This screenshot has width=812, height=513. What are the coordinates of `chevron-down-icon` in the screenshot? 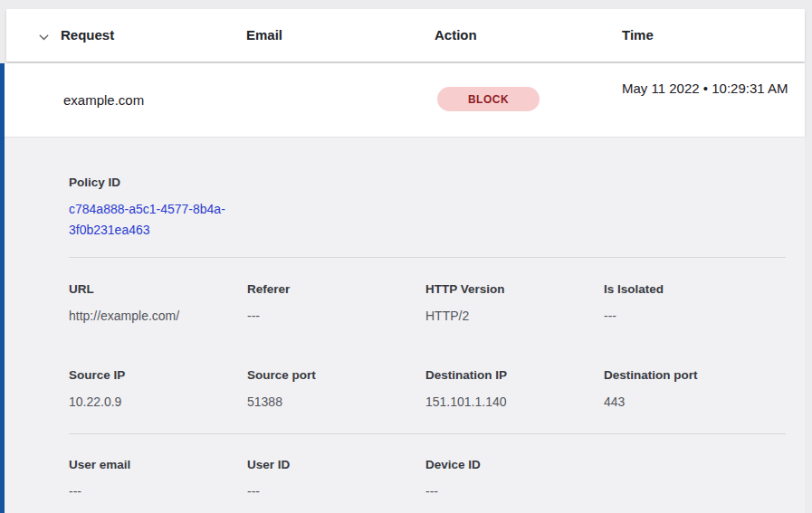 It's located at (43, 38).